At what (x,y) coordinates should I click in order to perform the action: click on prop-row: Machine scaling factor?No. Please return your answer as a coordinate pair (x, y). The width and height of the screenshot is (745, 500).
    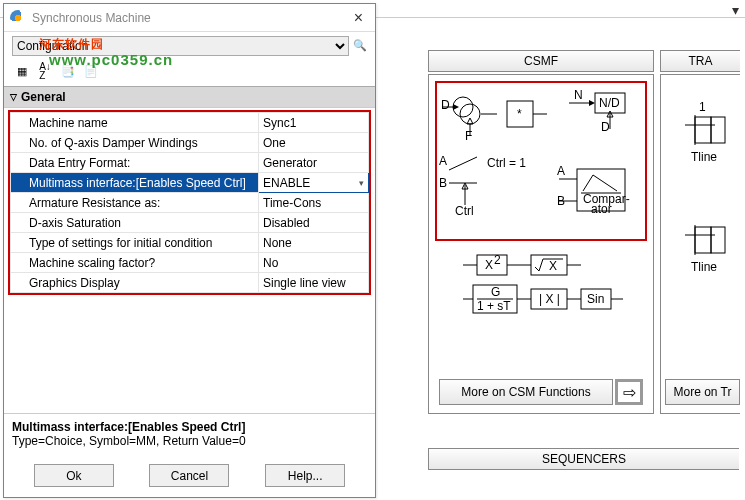
    Looking at the image, I should click on (190, 263).